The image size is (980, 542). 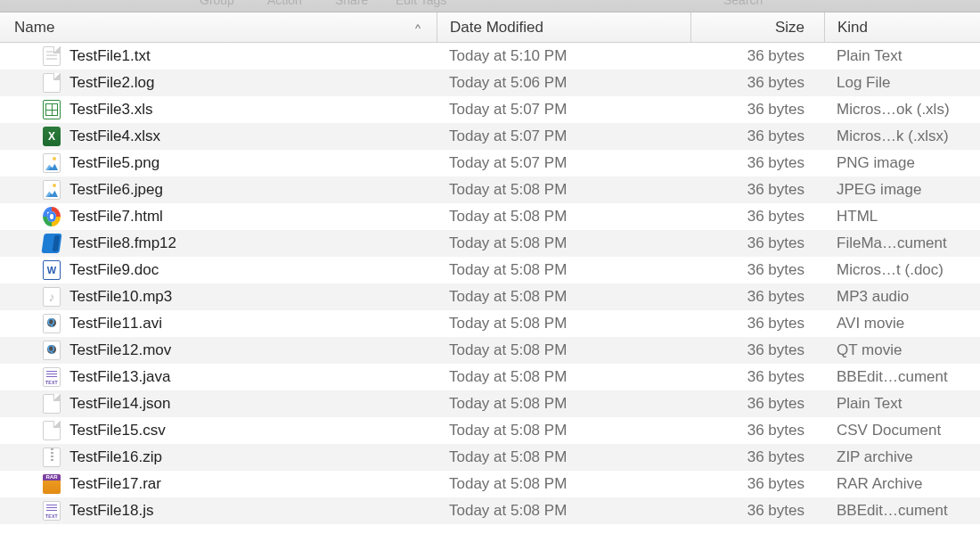 What do you see at coordinates (217, 4) in the screenshot?
I see `toolbar-group: Group` at bounding box center [217, 4].